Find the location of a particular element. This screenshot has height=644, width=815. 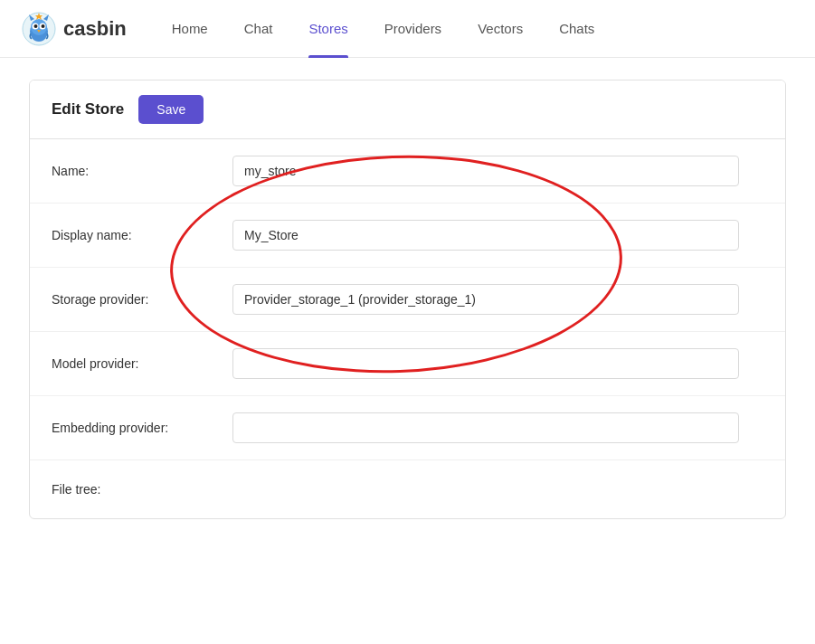

input-name is located at coordinates (486, 171).